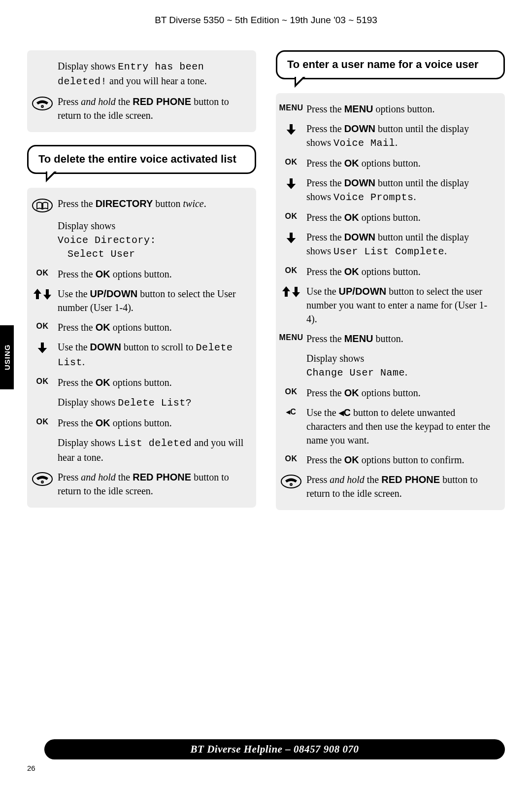 This screenshot has height=791, width=532. What do you see at coordinates (142, 91) in the screenshot?
I see `intro-graybox: Display shows Entry has been deleted! an…` at bounding box center [142, 91].